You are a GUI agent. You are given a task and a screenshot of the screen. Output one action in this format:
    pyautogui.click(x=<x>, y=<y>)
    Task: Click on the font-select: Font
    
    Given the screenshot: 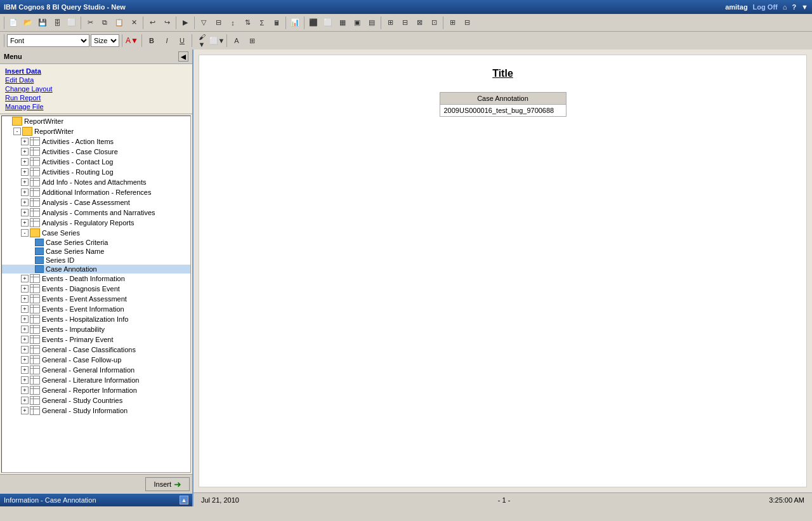 What is the action you would take?
    pyautogui.click(x=48, y=41)
    